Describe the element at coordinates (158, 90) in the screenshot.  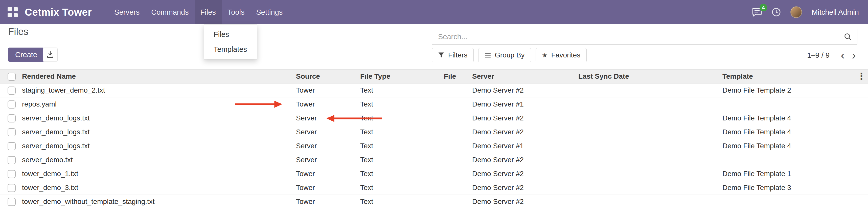
I see `cell-rendered-name: staging_tower_demo_2.txt` at that location.